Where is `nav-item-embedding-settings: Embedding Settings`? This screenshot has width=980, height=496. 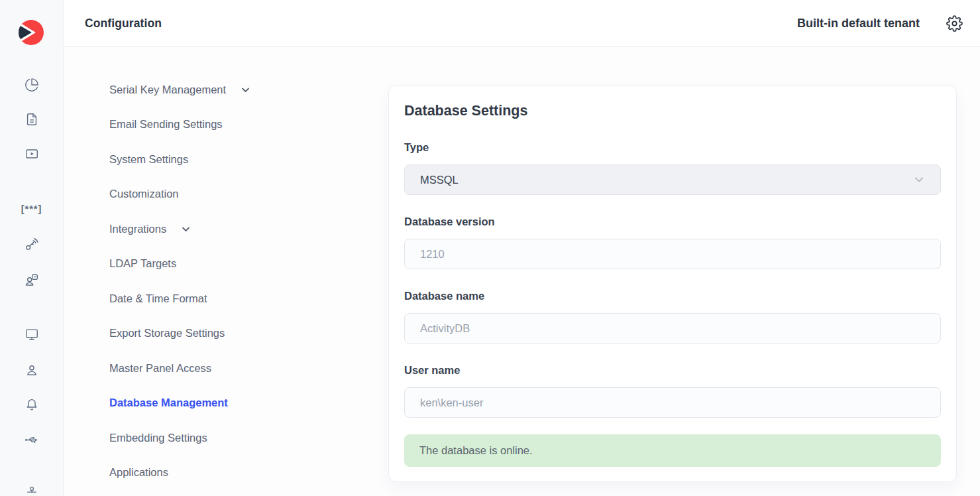 nav-item-embedding-settings: Embedding Settings is located at coordinates (180, 438).